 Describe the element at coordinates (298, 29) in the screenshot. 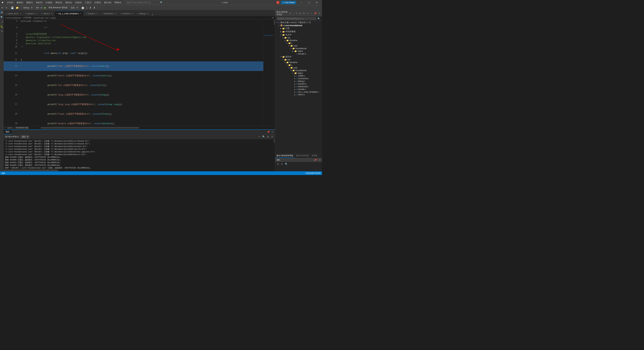

I see `tree-references: ▶ 📁 引用` at that location.